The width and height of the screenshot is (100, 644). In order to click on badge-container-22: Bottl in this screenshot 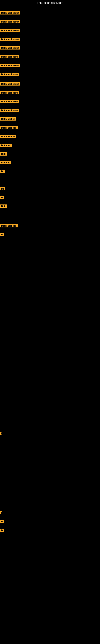, I will do `click(4, 206)`.